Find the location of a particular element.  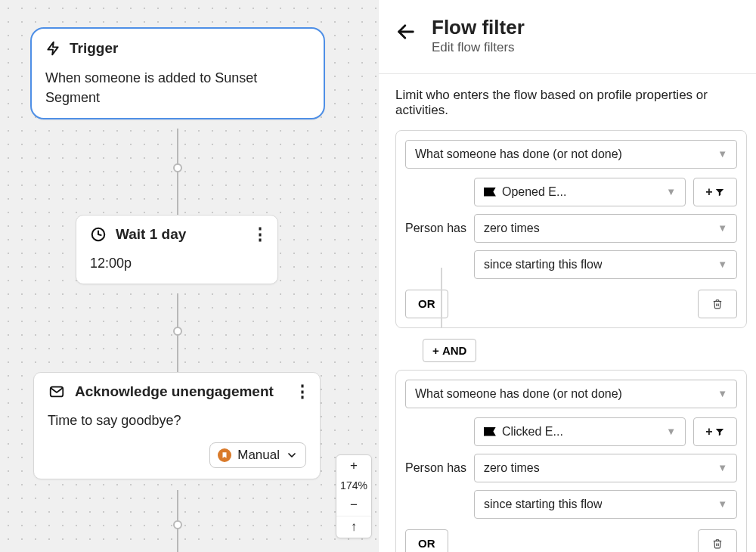

email-subject: Time to say goodbye? is located at coordinates (177, 420).